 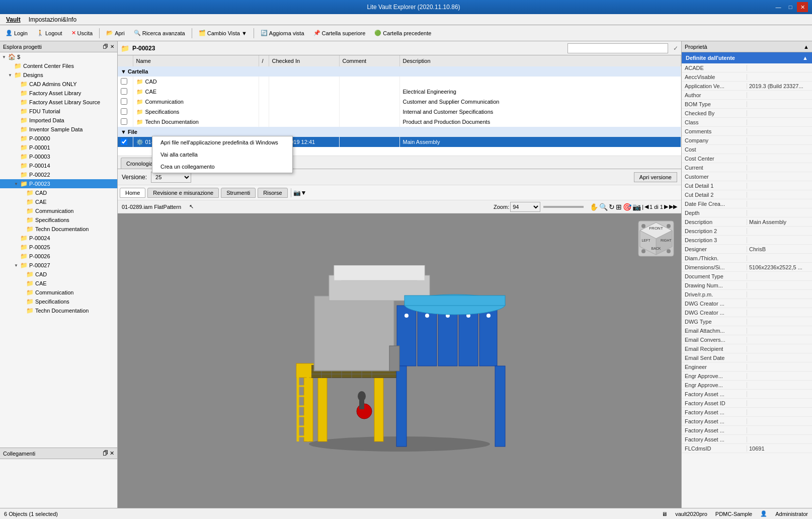 I want to click on table-row: 📁CAE Electrical Engineering, so click(x=399, y=92).